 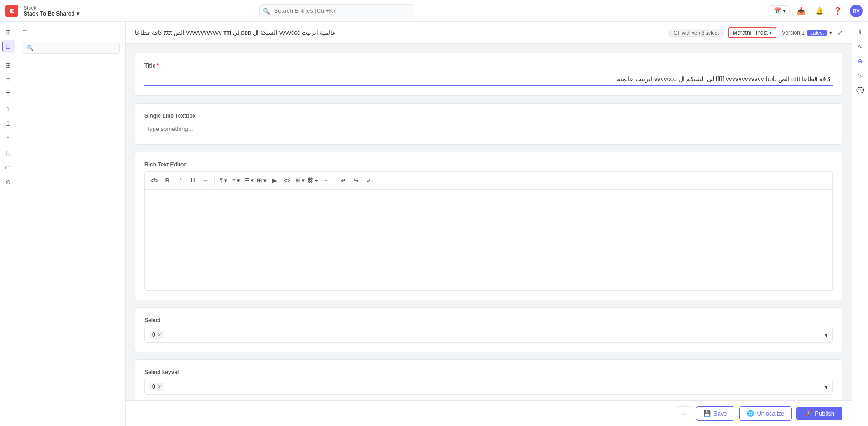 What do you see at coordinates (25, 30) in the screenshot?
I see `back-btn: ←` at bounding box center [25, 30].